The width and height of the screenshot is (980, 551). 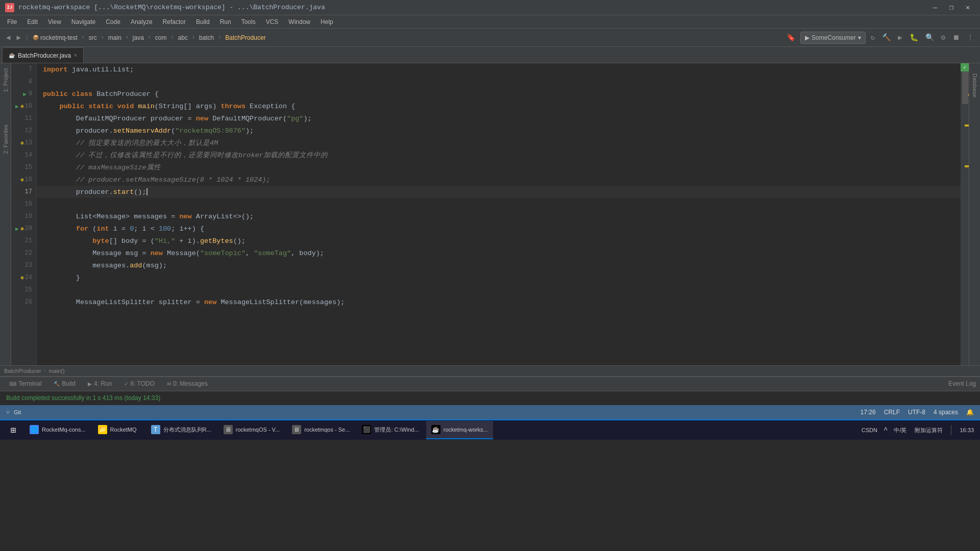 I want to click on search-icon: 🔍, so click(x=930, y=38).